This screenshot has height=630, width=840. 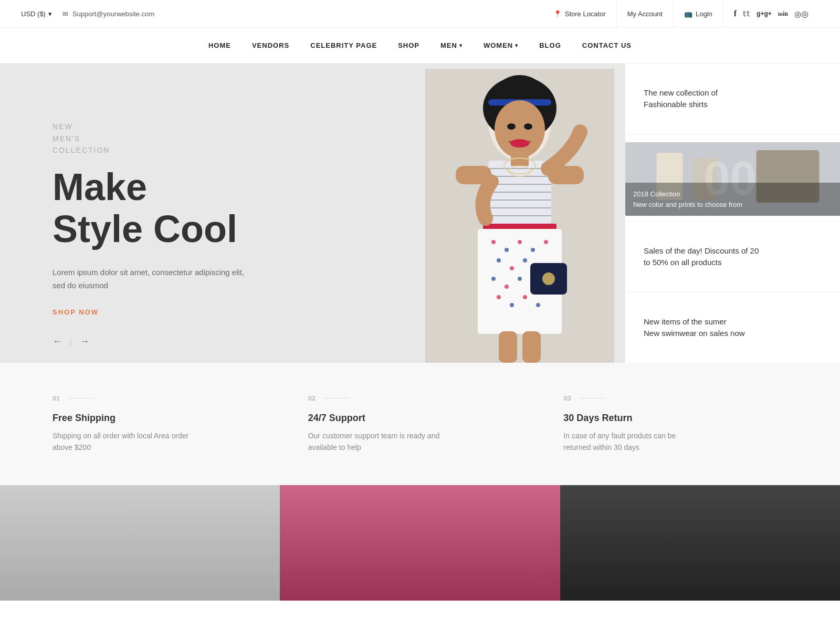 I want to click on hero-sidebar-title-4: New items of the sumerNew swimwear on sa…, so click(x=733, y=328).